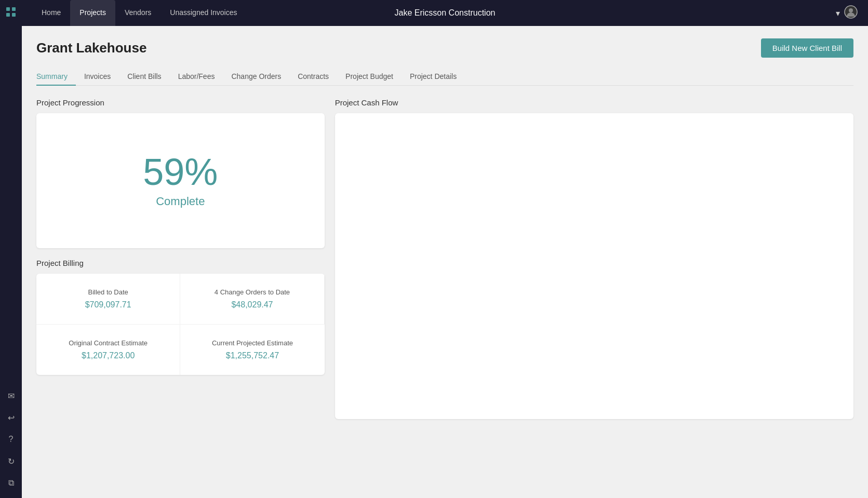 The height and width of the screenshot is (498, 868). Describe the element at coordinates (252, 299) in the screenshot. I see `billing-cell-change-orders: 4 Change Orders to Date $48,029.47` at that location.